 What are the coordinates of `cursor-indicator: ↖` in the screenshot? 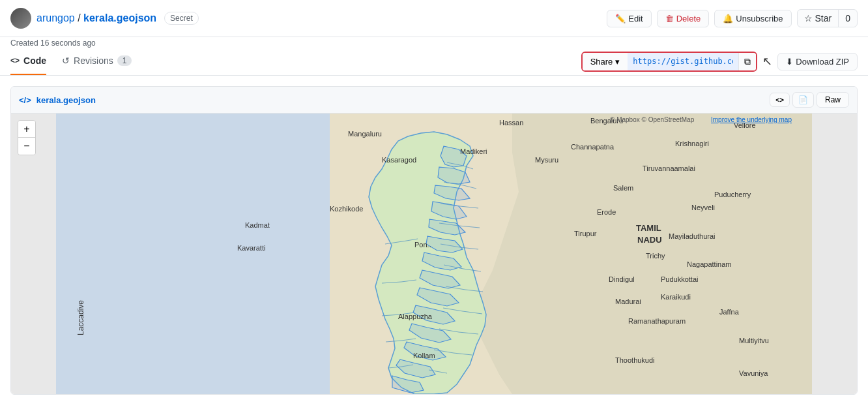 It's located at (768, 61).